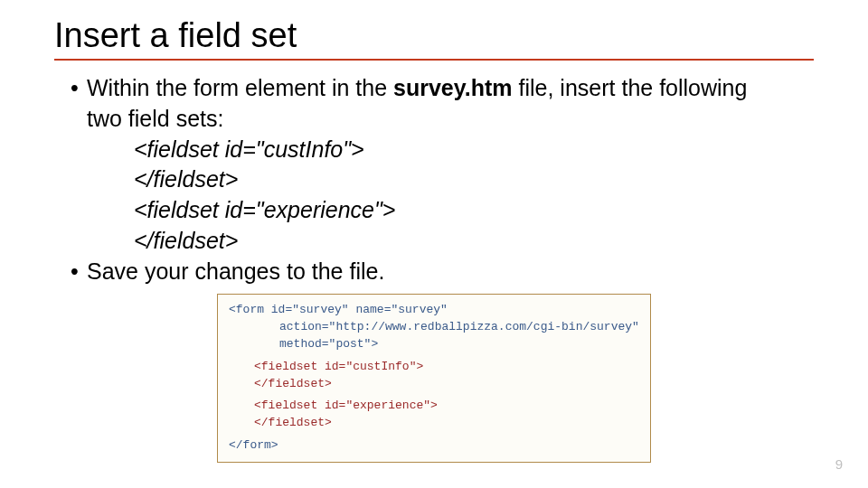 The image size is (868, 488). I want to click on code-line-2: </fieldset>, so click(442, 180).